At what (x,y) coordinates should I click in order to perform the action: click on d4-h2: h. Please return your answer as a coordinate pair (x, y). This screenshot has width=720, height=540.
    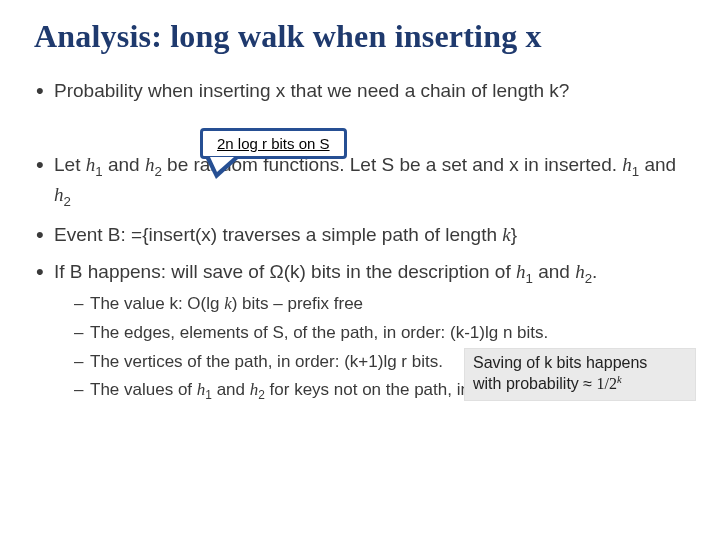
    Looking at the image, I should click on (254, 390).